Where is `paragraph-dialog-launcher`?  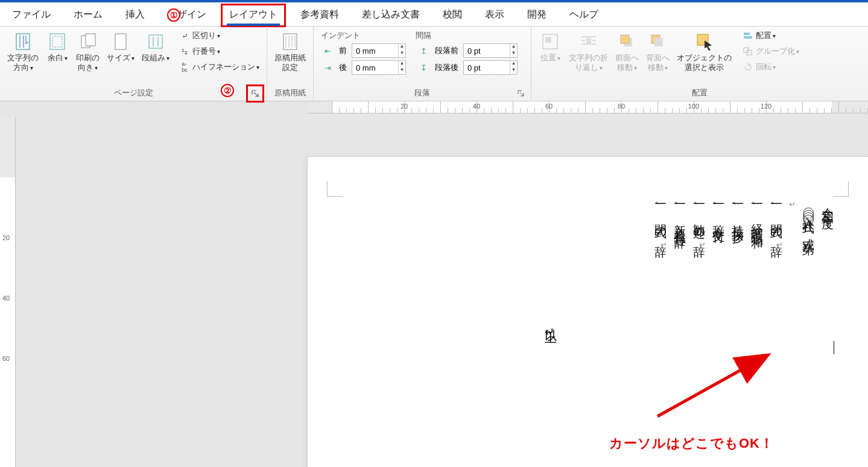 paragraph-dialog-launcher is located at coordinates (521, 94).